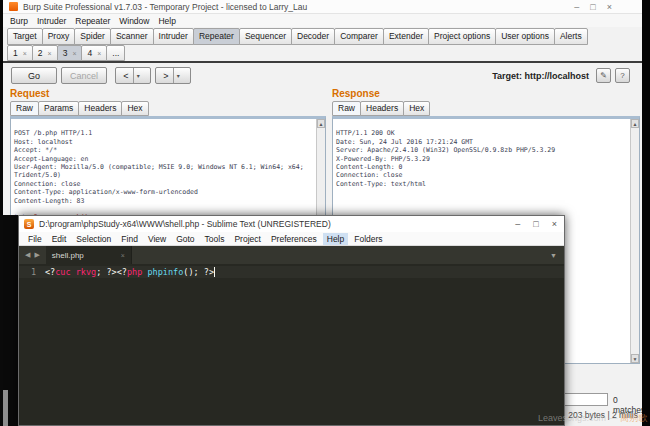 Image resolution: width=650 pixels, height=426 pixels. What do you see at coordinates (35, 239) in the screenshot?
I see `menu-file: File` at bounding box center [35, 239].